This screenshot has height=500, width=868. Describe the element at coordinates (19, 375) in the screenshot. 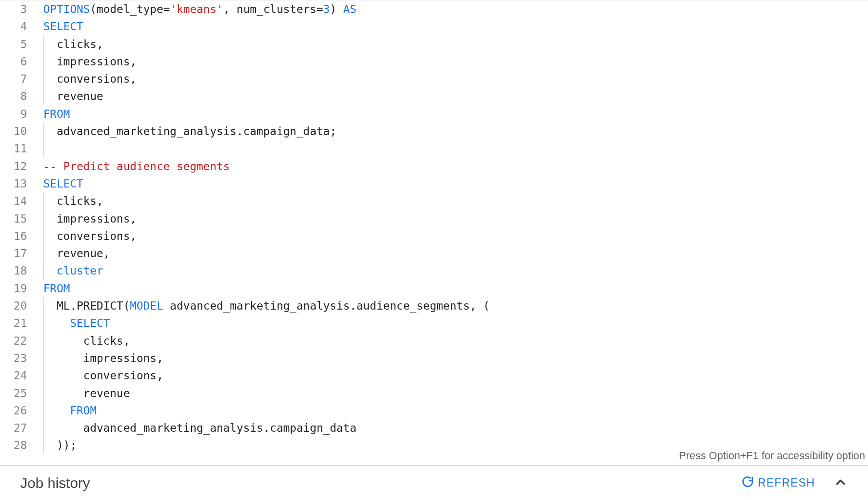

I see `line-number: 24` at that location.